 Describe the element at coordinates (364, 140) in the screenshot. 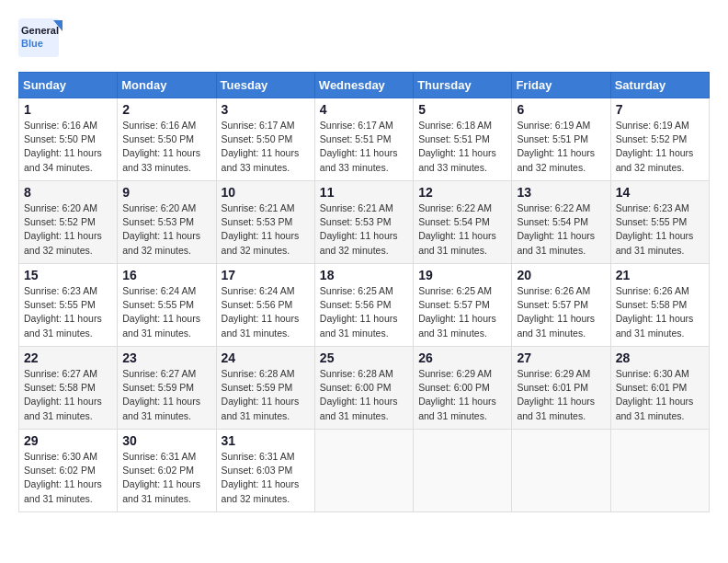

I see `calendar-cell: 4Sunrise: 6:17 AMSunset: 5:51 PMDaylight…` at that location.